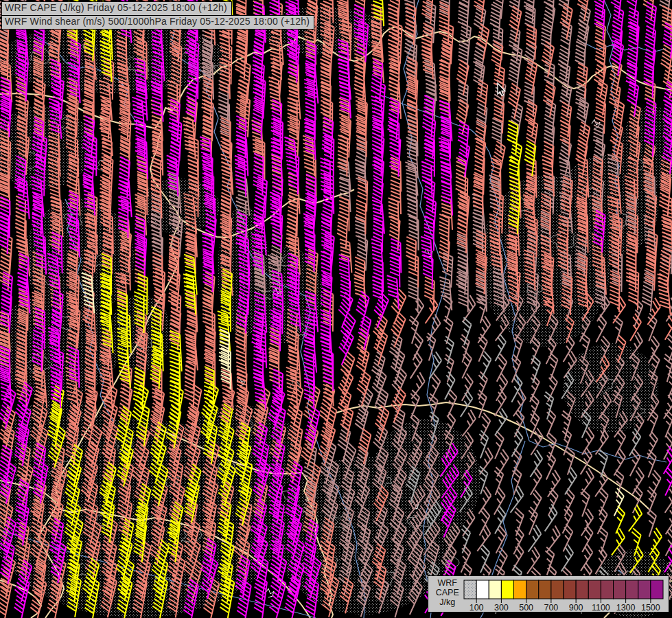  What do you see at coordinates (650, 607) in the screenshot?
I see `legend-tick-label: 1500` at bounding box center [650, 607].